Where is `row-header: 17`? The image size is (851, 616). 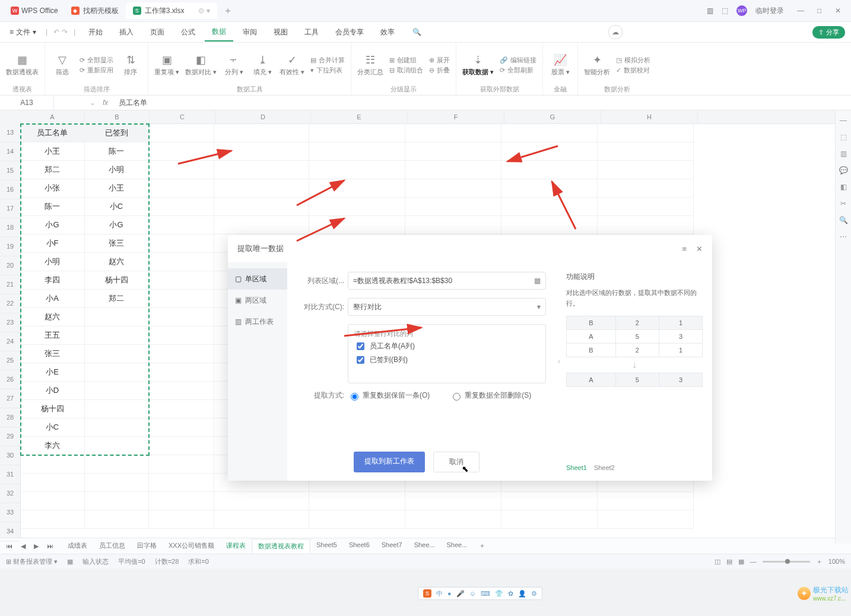 row-header: 17 is located at coordinates (10, 209).